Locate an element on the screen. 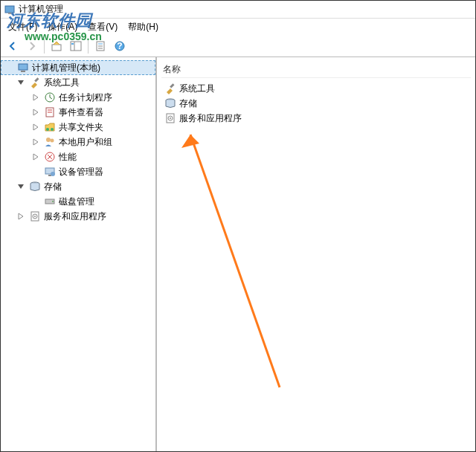  users-icon is located at coordinates (50, 142).